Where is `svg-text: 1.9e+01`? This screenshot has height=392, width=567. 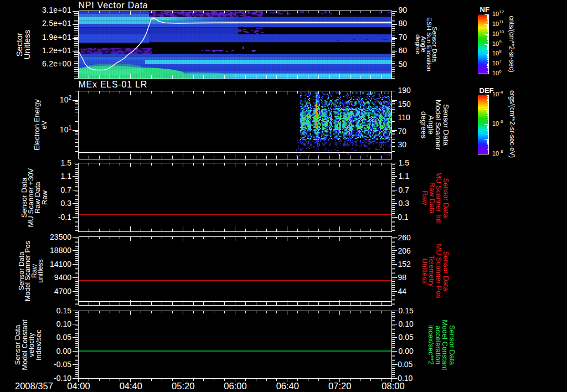
svg-text: 1.9e+01 is located at coordinates (56, 37).